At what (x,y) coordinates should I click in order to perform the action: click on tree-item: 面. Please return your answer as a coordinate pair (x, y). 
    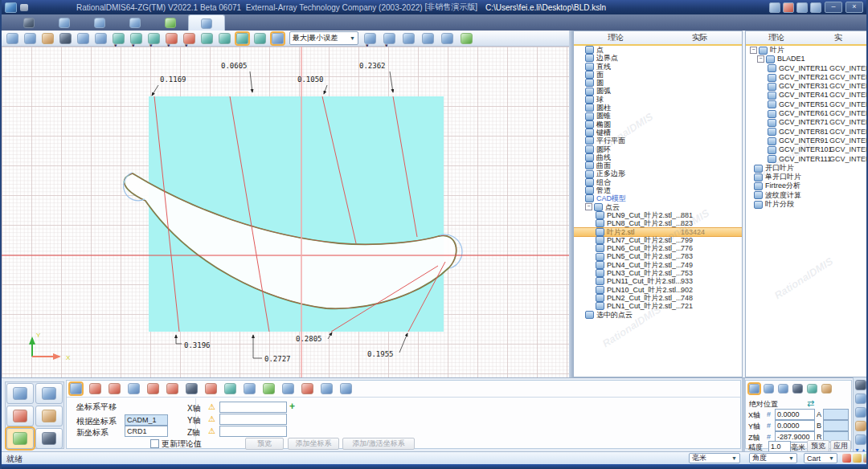
    Looking at the image, I should click on (657, 75).